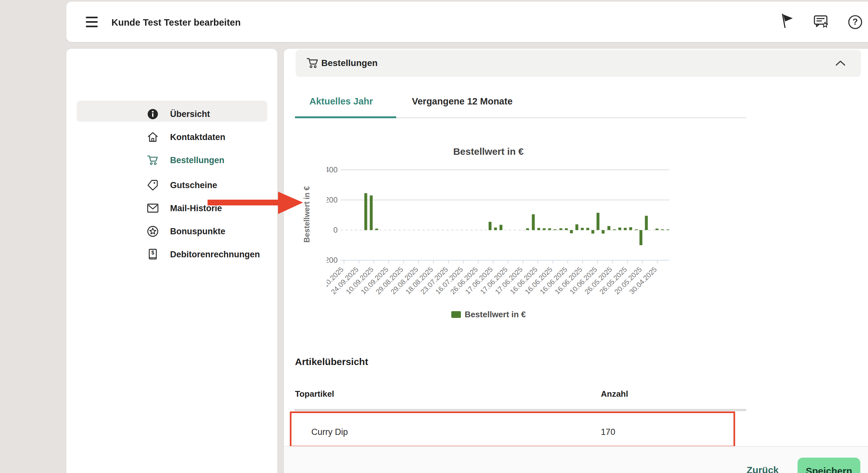 The width and height of the screenshot is (868, 473). Describe the element at coordinates (571, 118) in the screenshot. I see `tabs-divider` at that location.